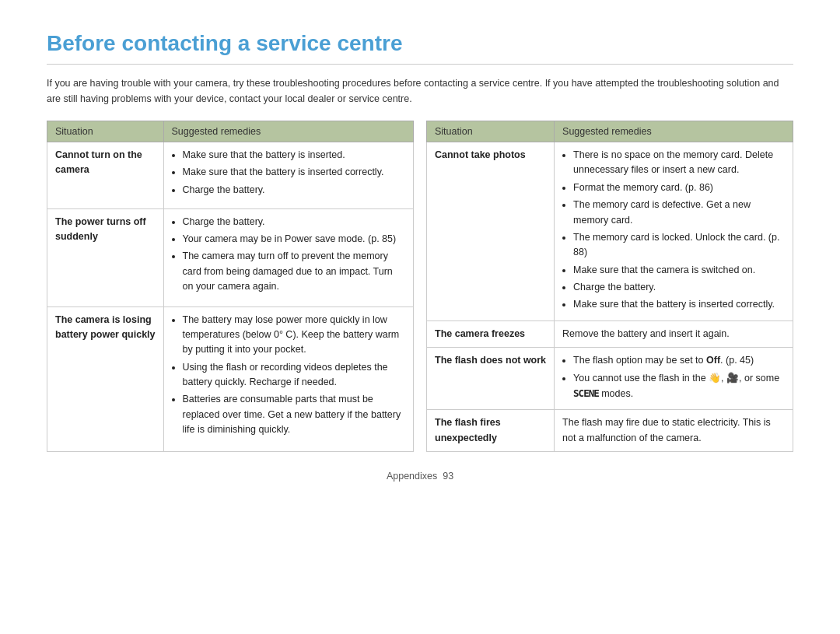 This screenshot has height=634, width=840. What do you see at coordinates (294, 335) in the screenshot?
I see `list-item: The battery may lose power more quickly …` at bounding box center [294, 335].